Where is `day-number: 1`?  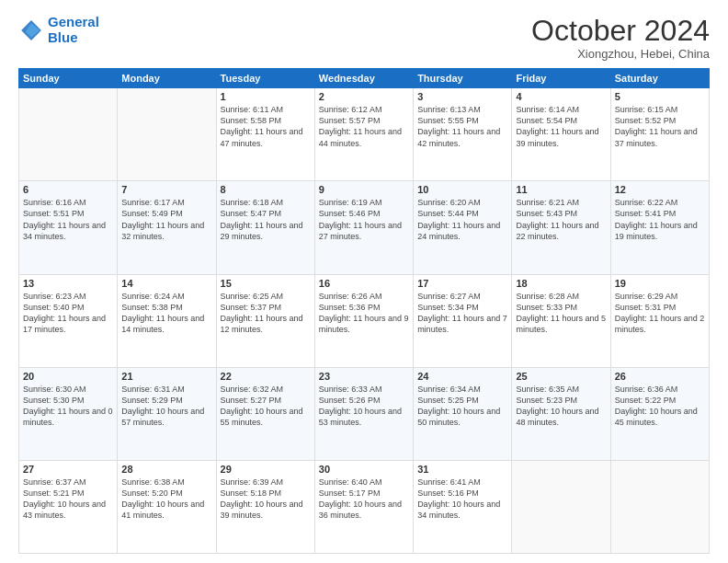
day-number: 1 is located at coordinates (266, 97).